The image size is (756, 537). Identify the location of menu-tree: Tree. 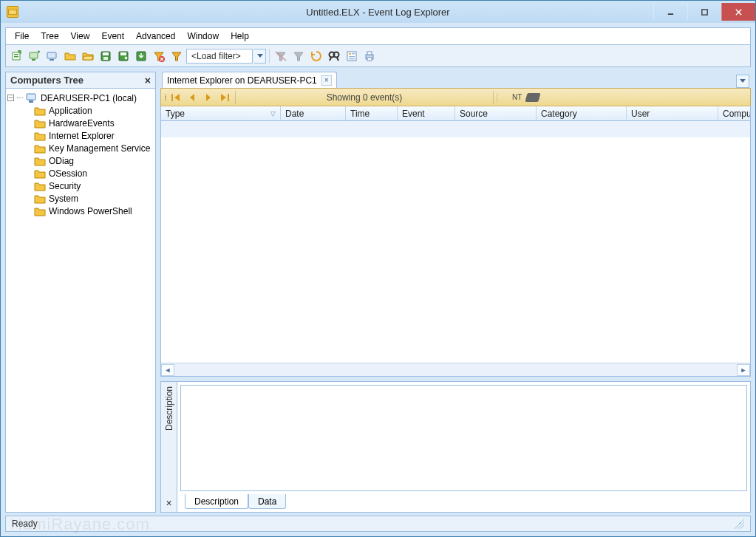
(50, 36).